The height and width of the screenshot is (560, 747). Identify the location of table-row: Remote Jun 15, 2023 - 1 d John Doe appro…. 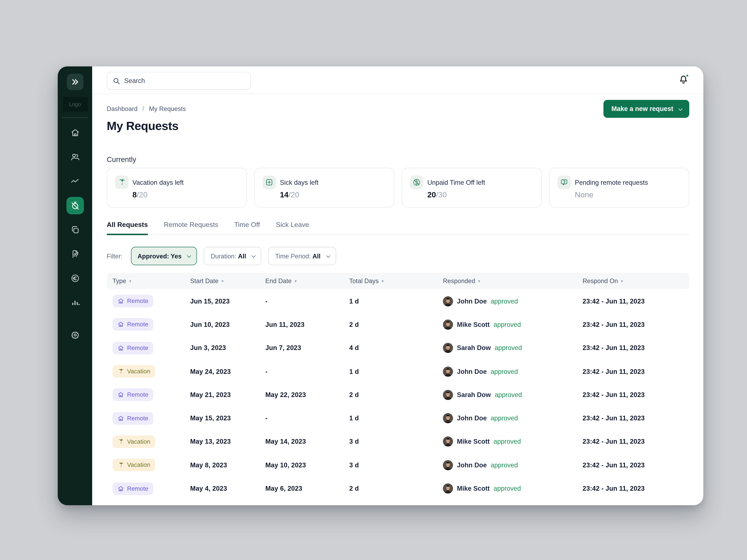
(398, 301).